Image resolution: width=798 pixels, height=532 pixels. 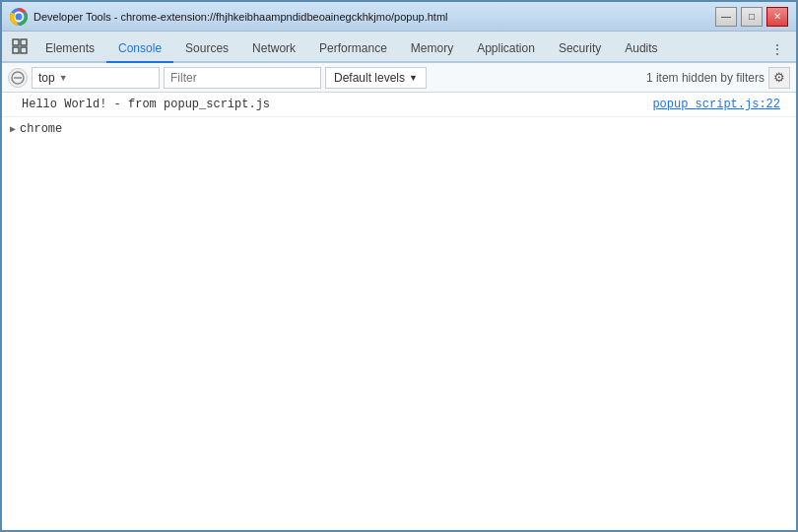 I want to click on titlebar: Developer Tools - chrome-extension://fhj…, so click(x=399, y=17).